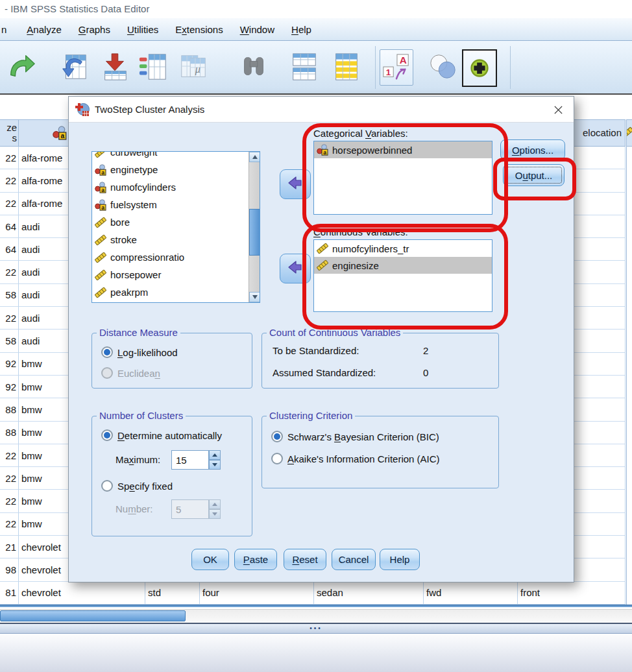 This screenshot has height=672, width=632. What do you see at coordinates (137, 486) in the screenshot?
I see `radio-specify-fixed: Specify fixed` at bounding box center [137, 486].